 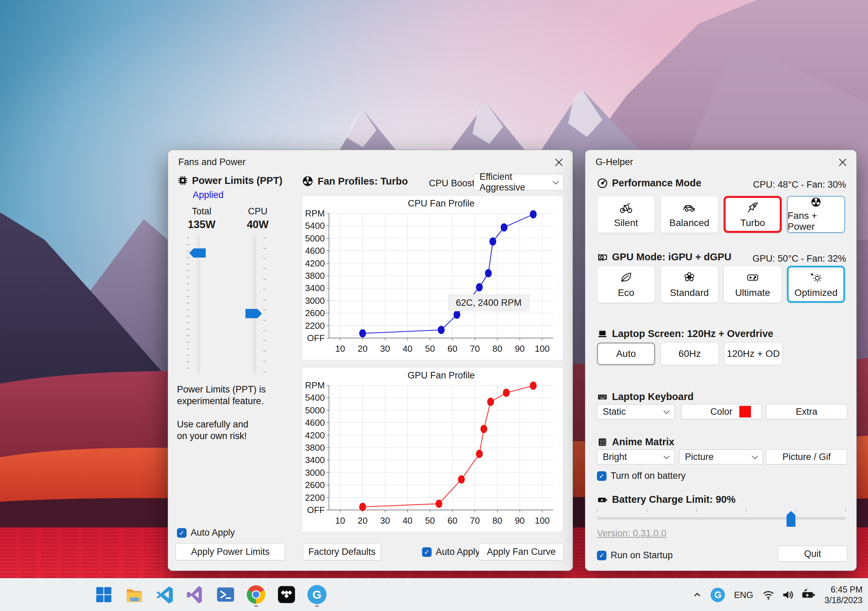 I want to click on file-explorer-button, so click(x=134, y=595).